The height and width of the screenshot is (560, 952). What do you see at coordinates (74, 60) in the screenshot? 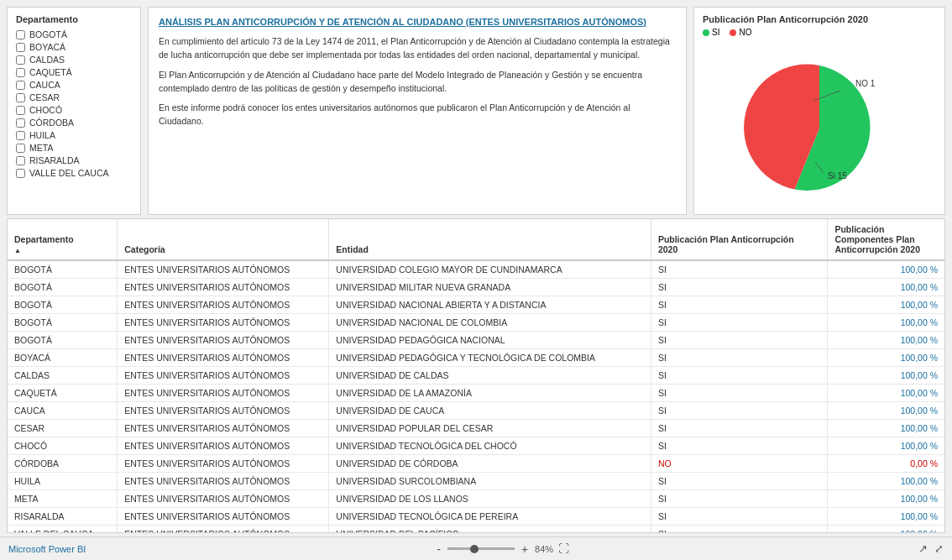
I see `filter-item-caldas: CALDAS` at bounding box center [74, 60].